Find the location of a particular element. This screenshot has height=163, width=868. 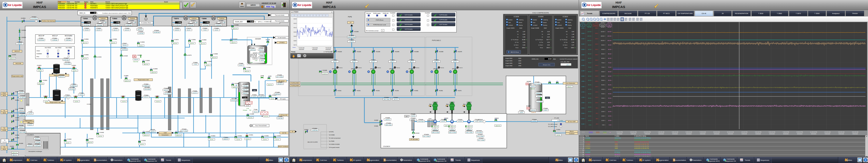

svg-text: From Subcooler is located at coordinates (570, 83).